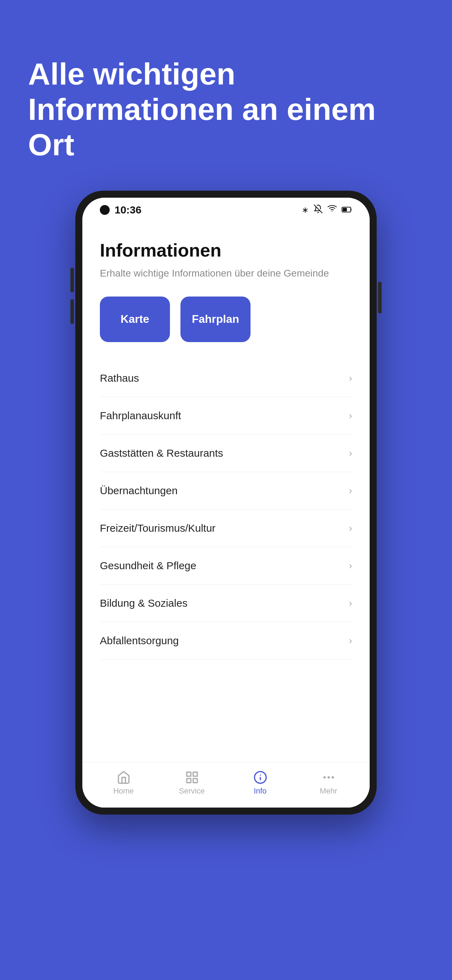  I want to click on bottom-nav: Home Service, so click(226, 785).